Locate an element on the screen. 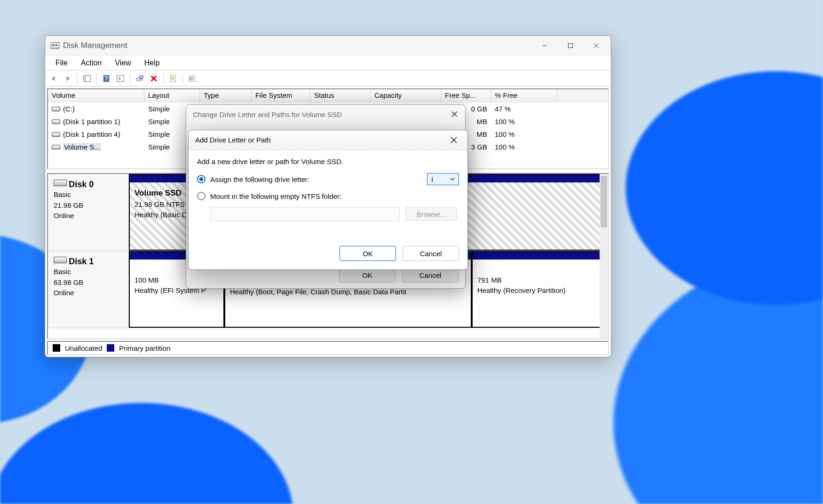  ok-button: OK is located at coordinates (368, 253).